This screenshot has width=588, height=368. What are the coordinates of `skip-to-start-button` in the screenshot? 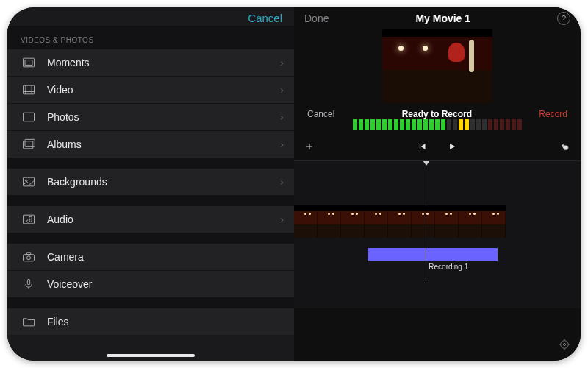 It's located at (423, 148).